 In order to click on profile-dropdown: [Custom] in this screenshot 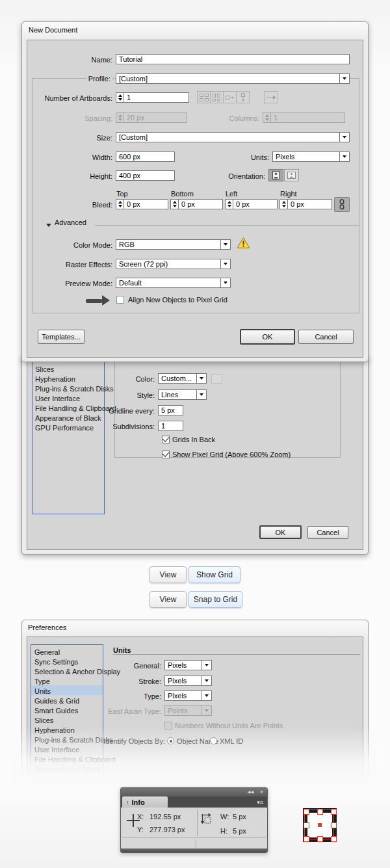, I will do `click(233, 79)`.